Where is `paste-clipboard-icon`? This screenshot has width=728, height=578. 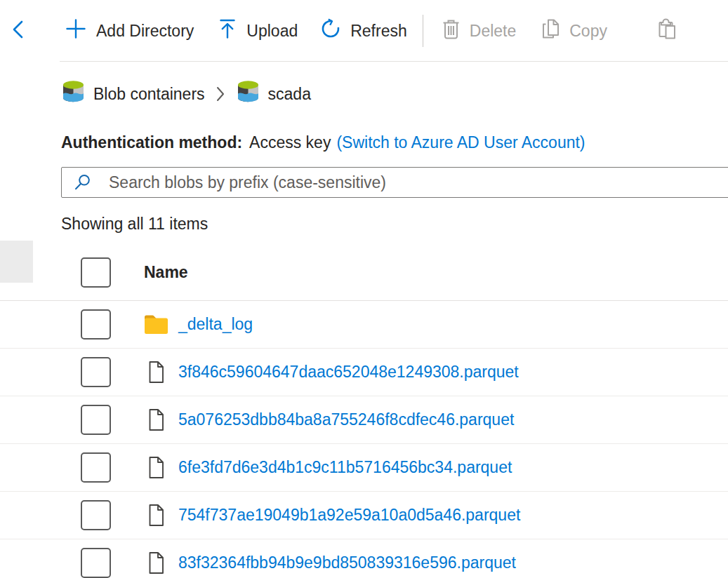
paste-clipboard-icon is located at coordinates (667, 31).